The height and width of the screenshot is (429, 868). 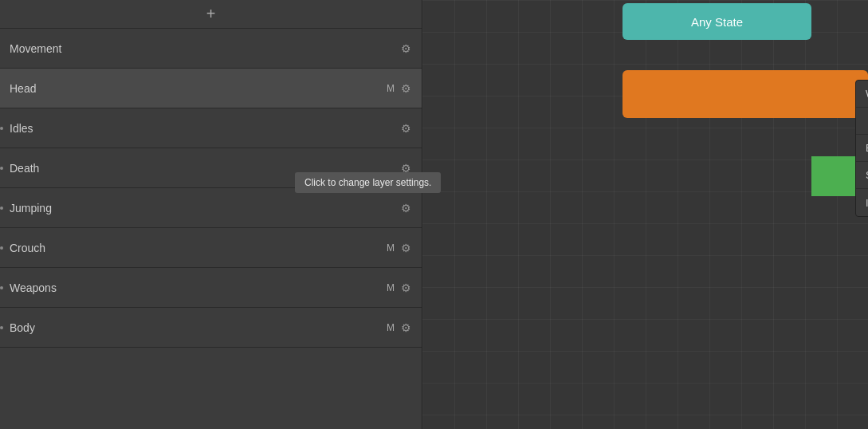 What do you see at coordinates (406, 89) in the screenshot?
I see `gear-icon-head: ⚙` at bounding box center [406, 89].